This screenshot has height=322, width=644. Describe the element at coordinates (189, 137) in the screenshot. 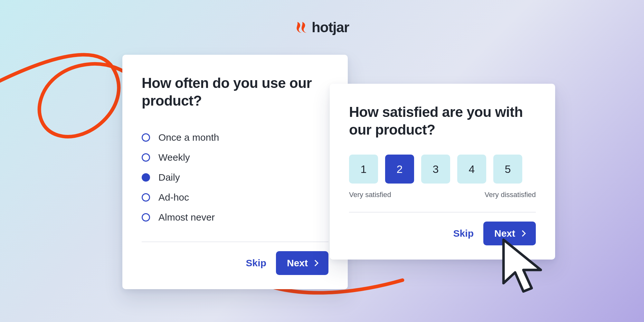

I see `radio-label: Once a month` at that location.